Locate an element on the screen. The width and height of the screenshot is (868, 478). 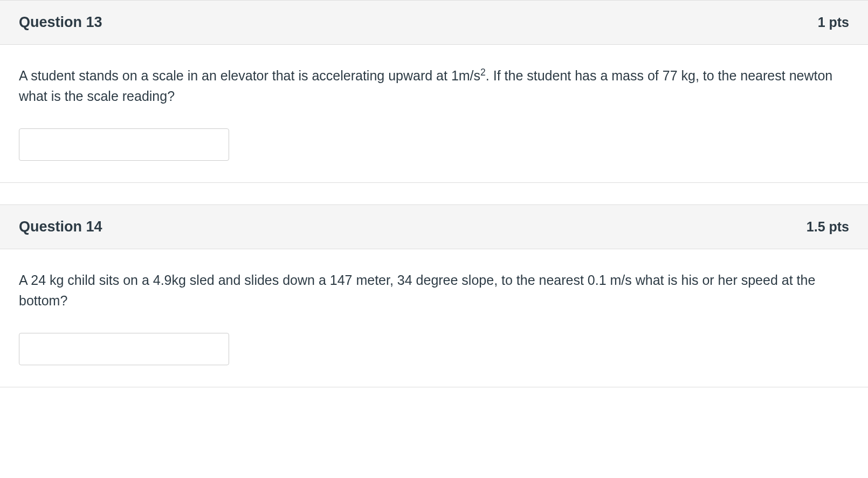
question-title: Question 13 is located at coordinates (60, 23).